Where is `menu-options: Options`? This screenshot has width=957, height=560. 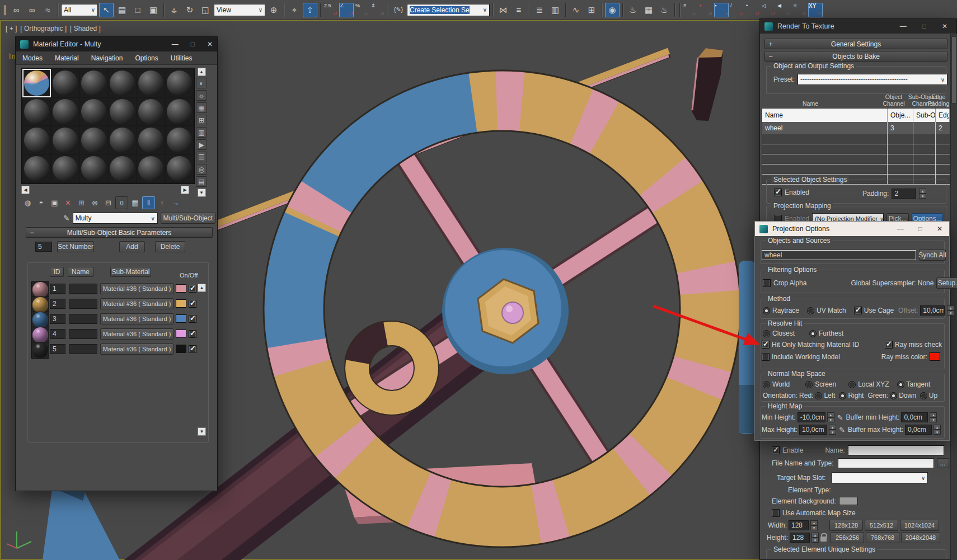
menu-options: Options is located at coordinates (147, 58).